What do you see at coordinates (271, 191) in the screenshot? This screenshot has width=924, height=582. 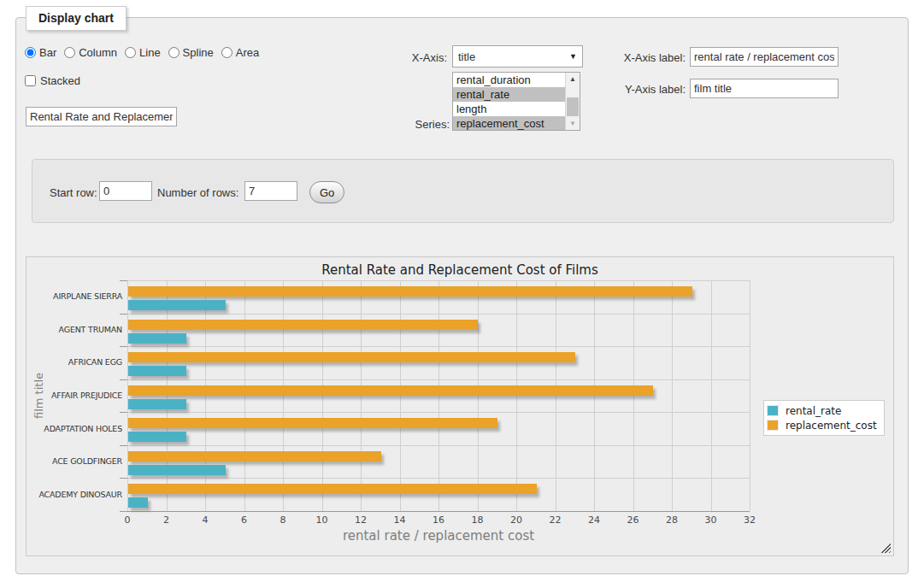 I see `number-of-rows-input` at bounding box center [271, 191].